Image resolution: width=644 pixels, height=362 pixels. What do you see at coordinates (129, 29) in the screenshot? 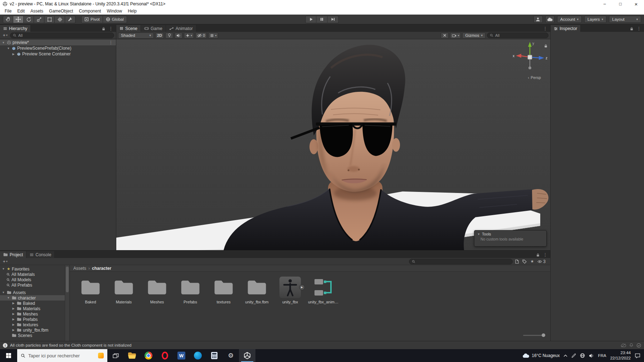
I see `tab-scene: Scene` at bounding box center [129, 29].